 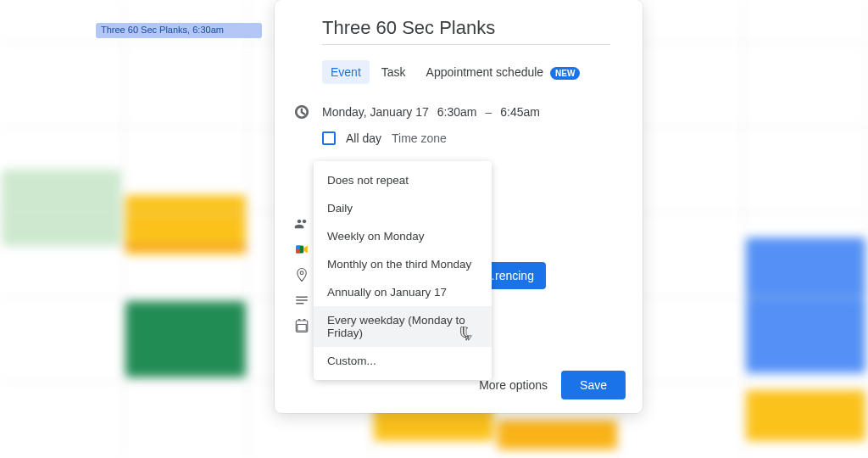 I want to click on event-type-tabs: Event Task Appointment schedule NEW, so click(x=459, y=72).